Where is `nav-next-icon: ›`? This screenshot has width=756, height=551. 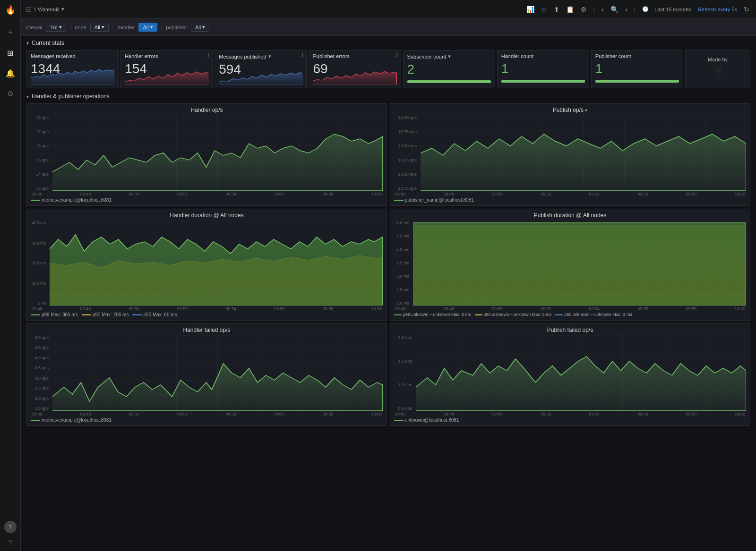
nav-next-icon: › is located at coordinates (627, 9).